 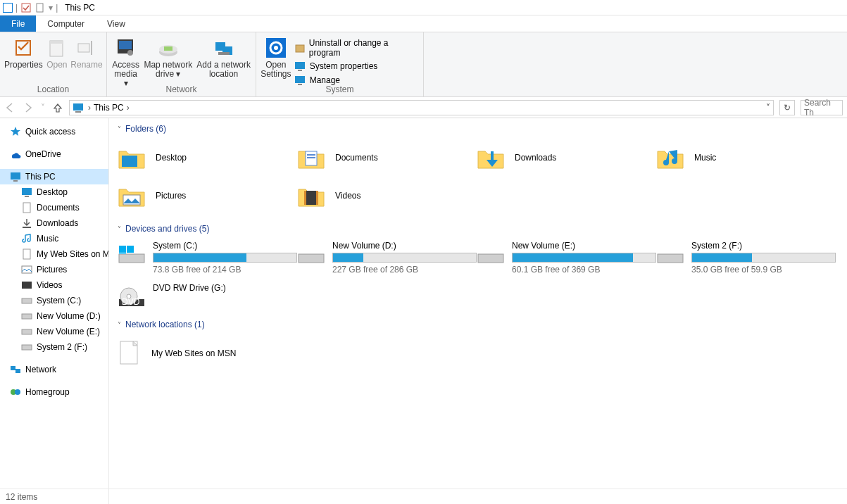 I want to click on folder-icon, so click(x=311, y=196).